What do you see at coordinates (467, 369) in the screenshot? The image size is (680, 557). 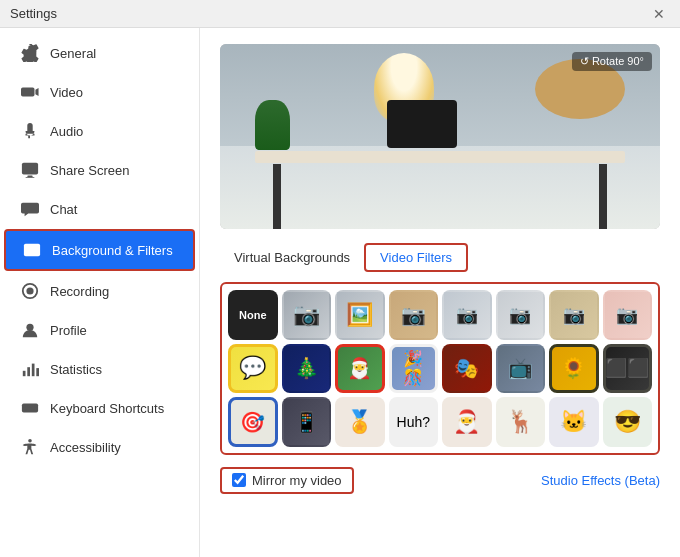 I see `filter-12: 🎭` at bounding box center [467, 369].